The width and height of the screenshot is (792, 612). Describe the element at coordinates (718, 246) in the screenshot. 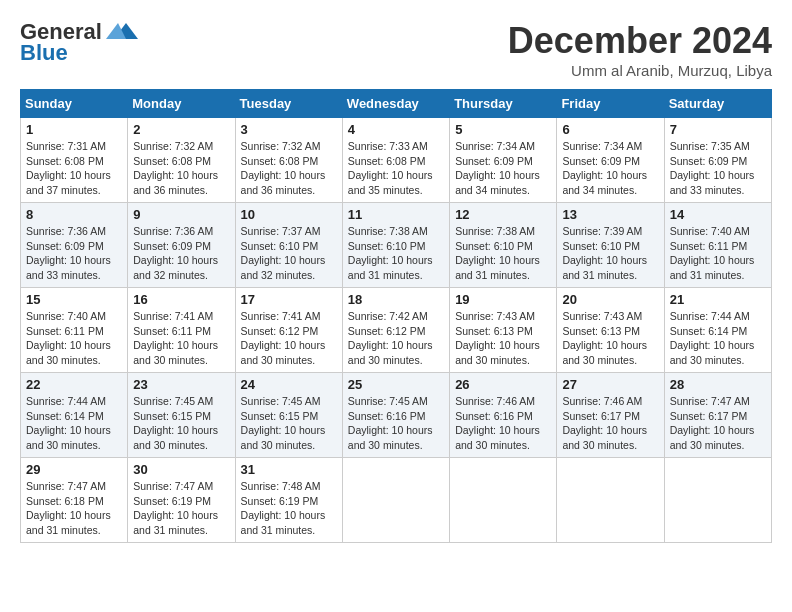

I see `calendar-day-cell: 14Sunrise: 7:40 AMSunset: 6:11 PMDayligh…` at that location.